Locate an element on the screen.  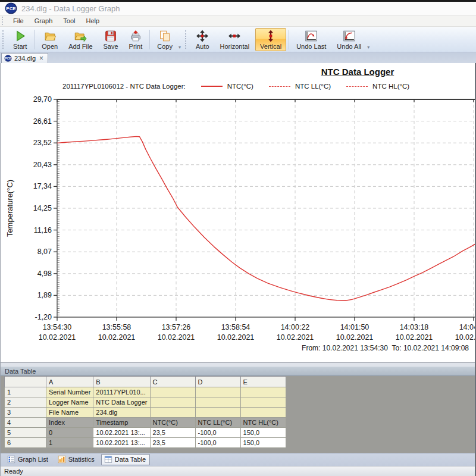
cell-C5: 23,5 is located at coordinates (173, 433).